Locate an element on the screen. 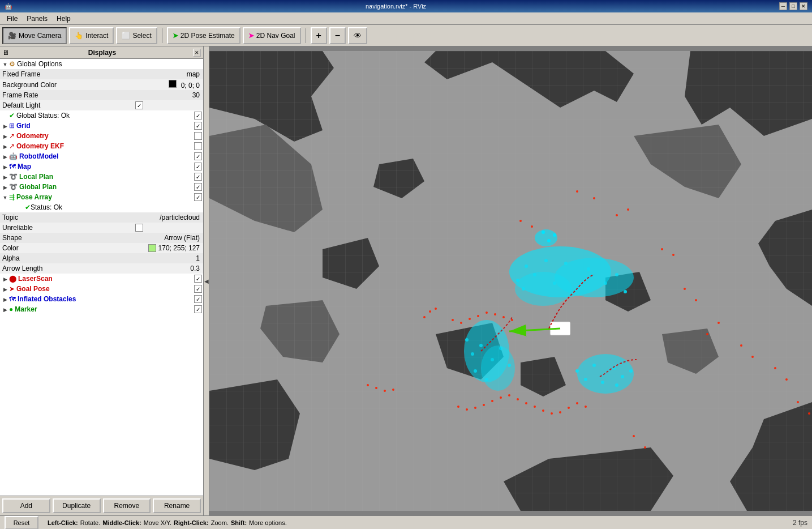 This screenshot has width=812, height=529. goal-pose-expander is located at coordinates (5, 289).